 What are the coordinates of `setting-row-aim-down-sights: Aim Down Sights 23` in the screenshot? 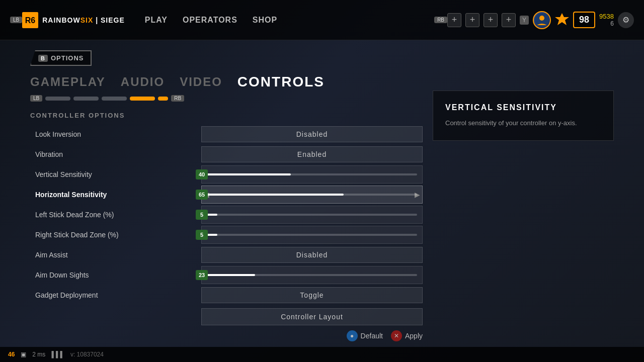 It's located at (226, 275).